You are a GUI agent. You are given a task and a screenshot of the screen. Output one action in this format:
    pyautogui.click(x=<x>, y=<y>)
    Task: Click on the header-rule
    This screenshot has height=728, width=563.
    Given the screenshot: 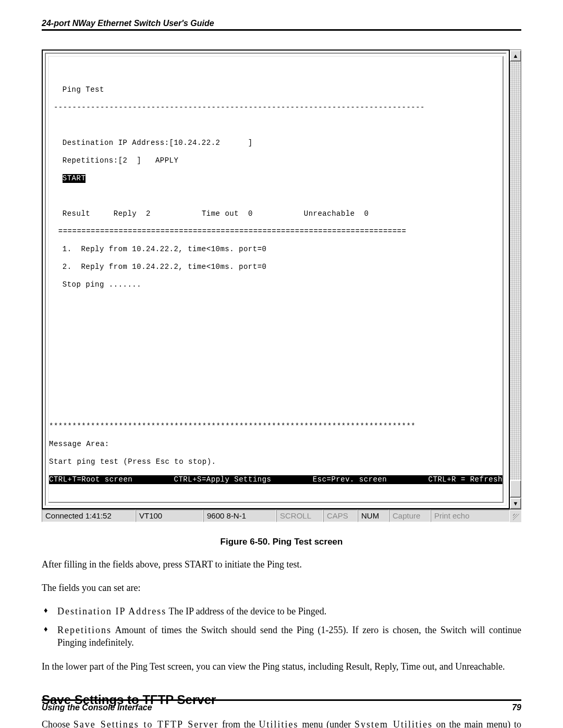 What is the action you would take?
    pyautogui.click(x=282, y=30)
    